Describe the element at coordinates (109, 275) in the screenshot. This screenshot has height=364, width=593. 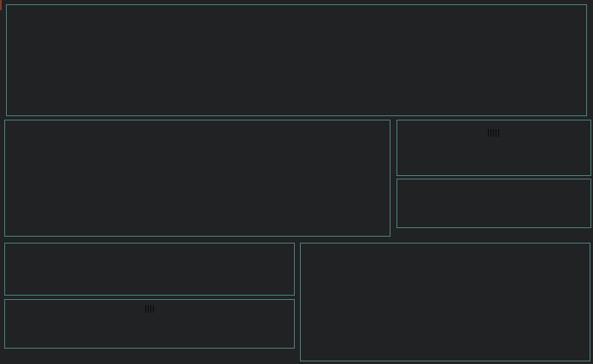
I see `network-receiving-sparkline` at that location.